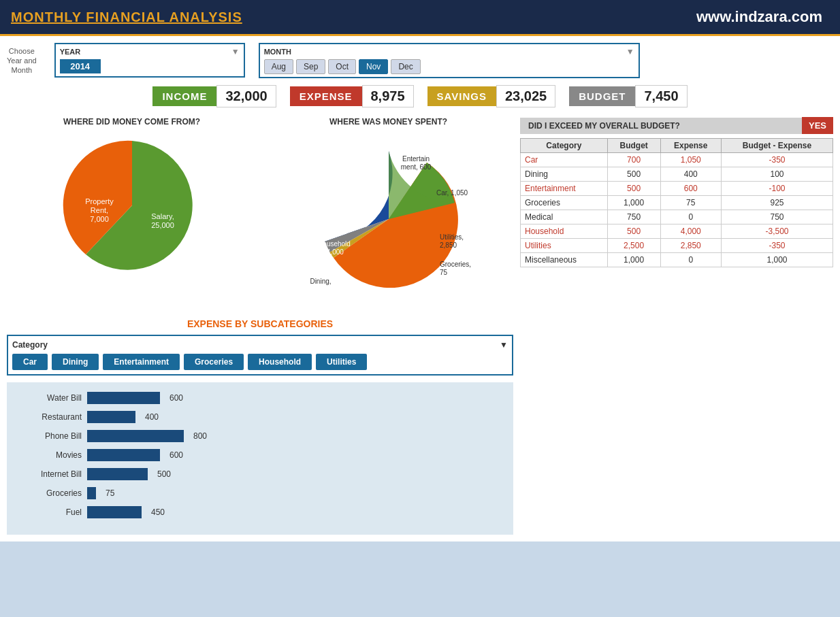 Image resolution: width=840 pixels, height=617 pixels. Describe the element at coordinates (51, 493) in the screenshot. I see `bar-label: Groceries` at that location.